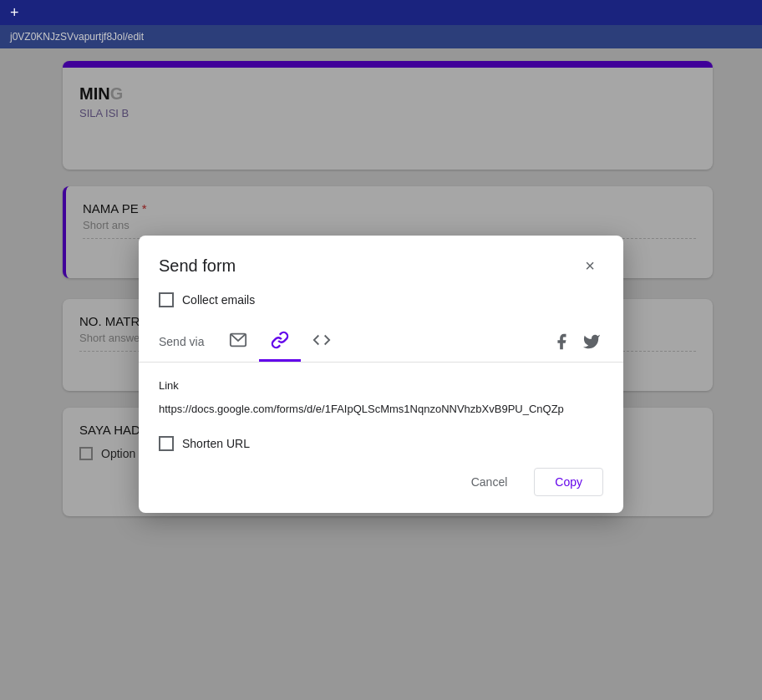  I want to click on social-icons-group, so click(577, 342).